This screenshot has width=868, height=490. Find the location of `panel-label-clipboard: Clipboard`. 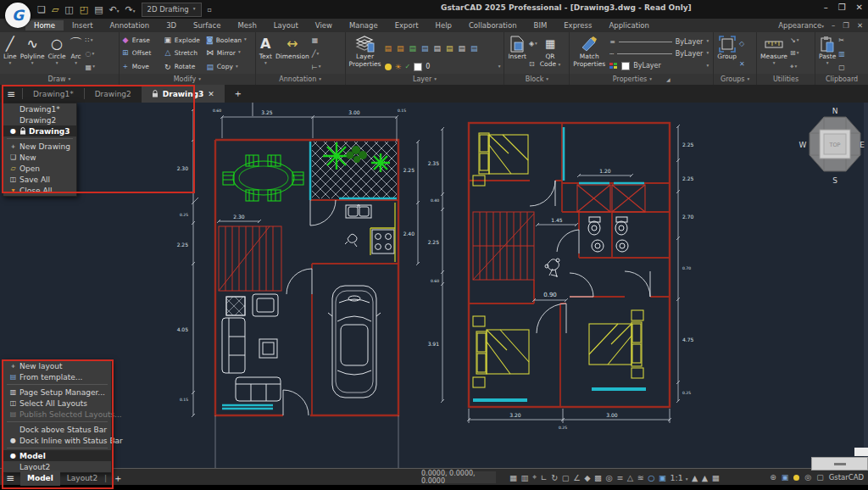

panel-label-clipboard: Clipboard is located at coordinates (842, 80).